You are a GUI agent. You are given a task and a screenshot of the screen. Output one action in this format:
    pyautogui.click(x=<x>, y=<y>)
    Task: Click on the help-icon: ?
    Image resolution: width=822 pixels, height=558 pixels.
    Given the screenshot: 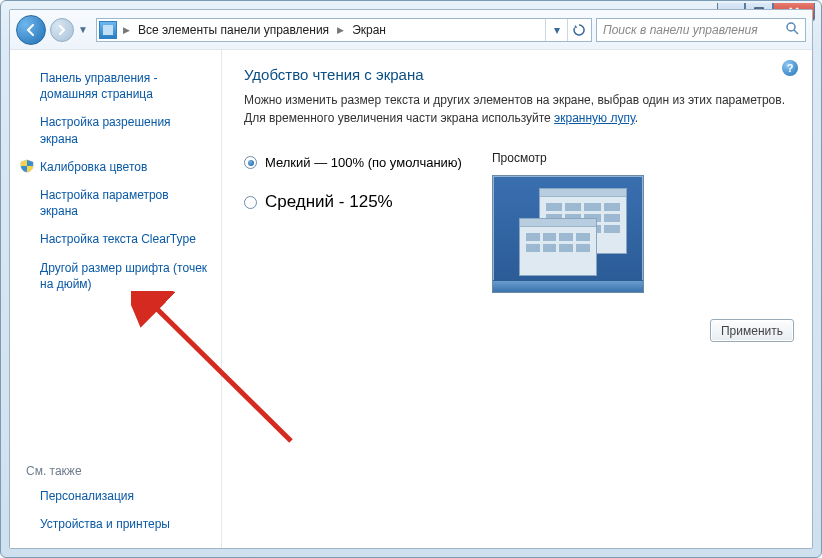 What is the action you would take?
    pyautogui.click(x=790, y=68)
    